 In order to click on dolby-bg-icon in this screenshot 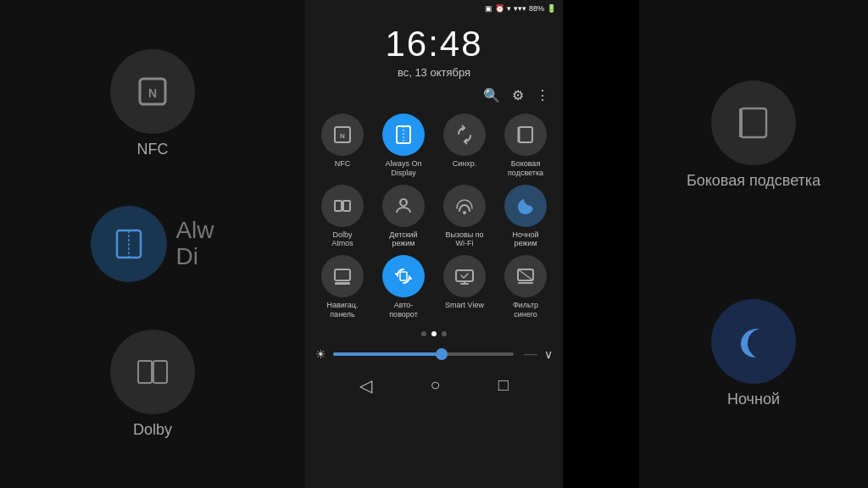, I will do `click(153, 372)`.